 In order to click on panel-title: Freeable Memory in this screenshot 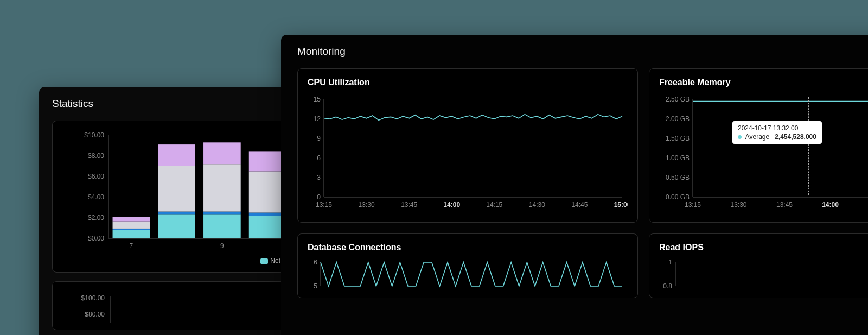, I will do `click(764, 83)`.